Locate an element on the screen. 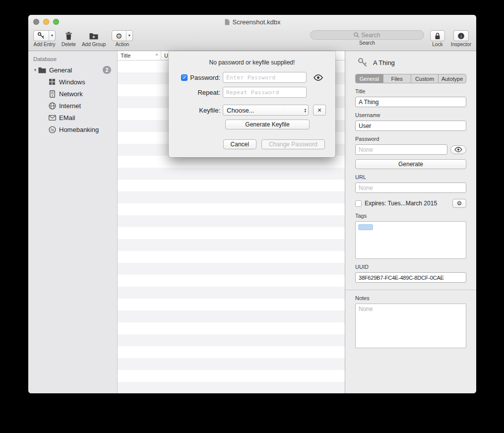  cancel-button: Cancel is located at coordinates (240, 144).